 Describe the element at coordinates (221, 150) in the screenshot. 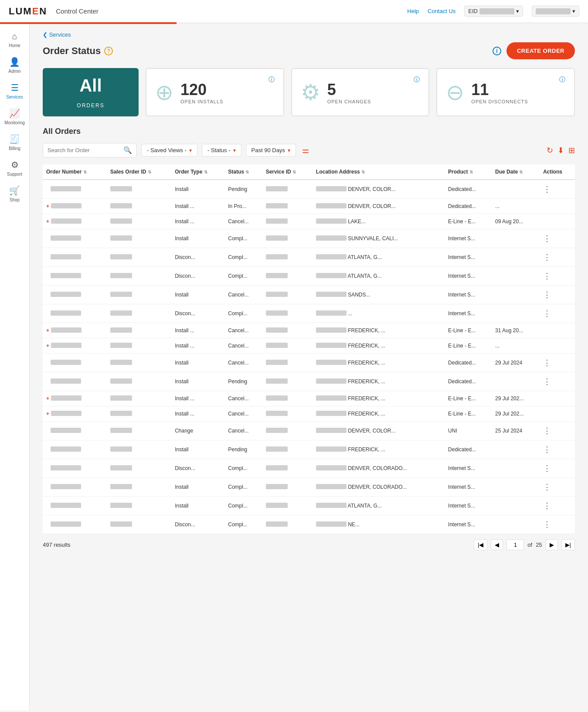

I see `status-dropdown: - Status - ▾` at that location.